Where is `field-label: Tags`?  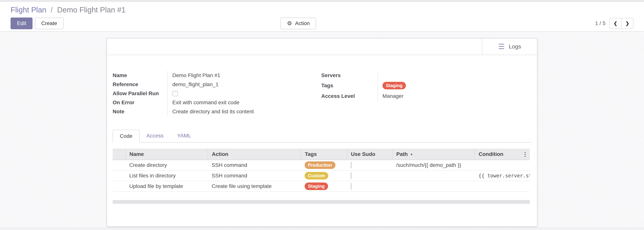
field-label: Tags is located at coordinates (350, 86).